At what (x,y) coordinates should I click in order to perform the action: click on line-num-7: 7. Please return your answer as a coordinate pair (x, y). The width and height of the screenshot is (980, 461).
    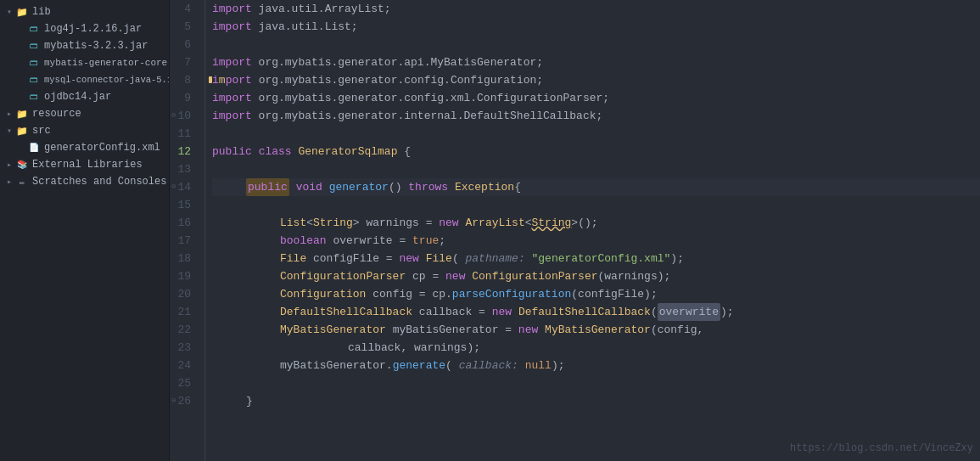
    Looking at the image, I should click on (183, 63).